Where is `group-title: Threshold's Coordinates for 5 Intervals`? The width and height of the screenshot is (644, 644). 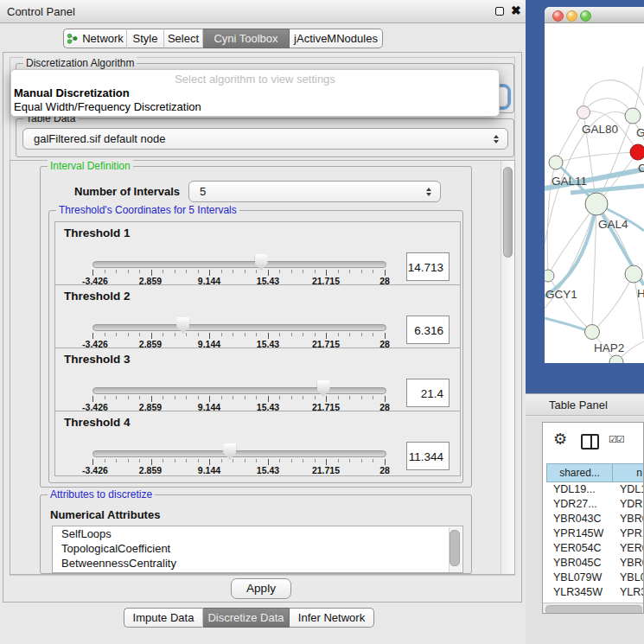 group-title: Threshold's Coordinates for 5 Intervals is located at coordinates (148, 210).